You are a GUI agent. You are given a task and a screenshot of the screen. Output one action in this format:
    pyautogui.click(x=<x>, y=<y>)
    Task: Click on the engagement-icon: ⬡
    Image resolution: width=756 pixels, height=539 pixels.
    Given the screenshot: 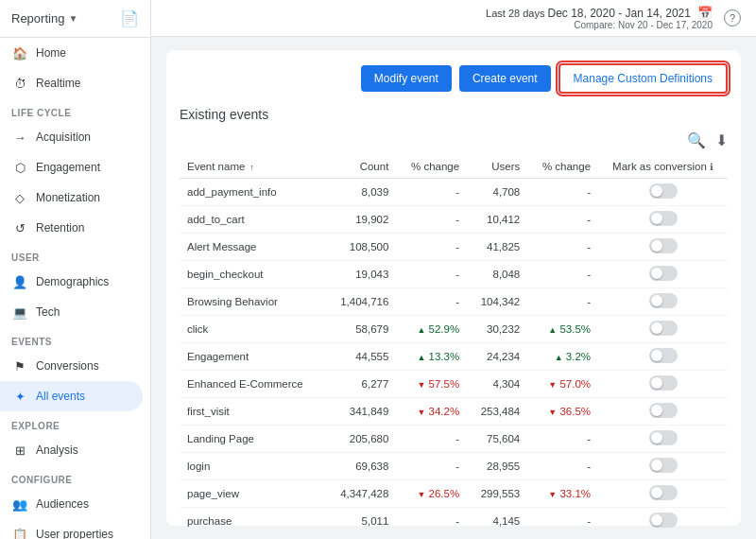 What is the action you would take?
    pyautogui.click(x=20, y=167)
    